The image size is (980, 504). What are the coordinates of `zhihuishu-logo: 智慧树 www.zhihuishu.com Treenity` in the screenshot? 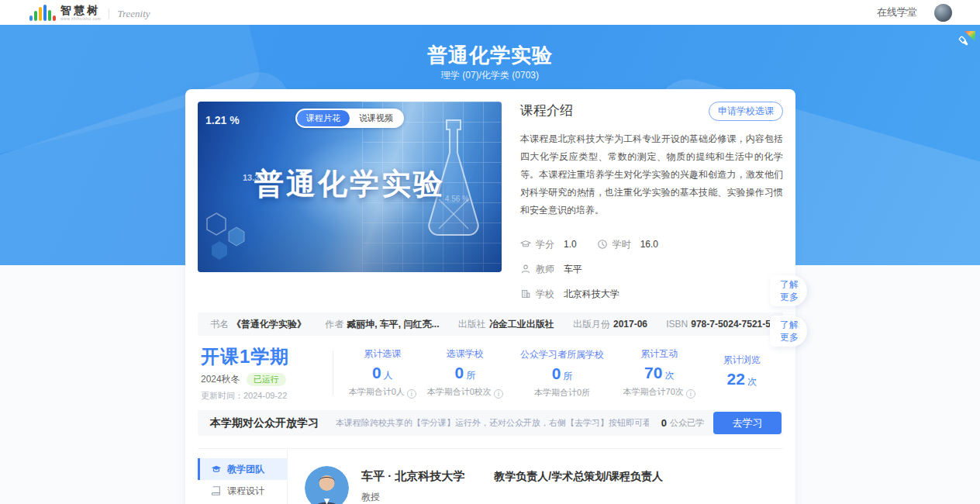 It's located at (90, 12).